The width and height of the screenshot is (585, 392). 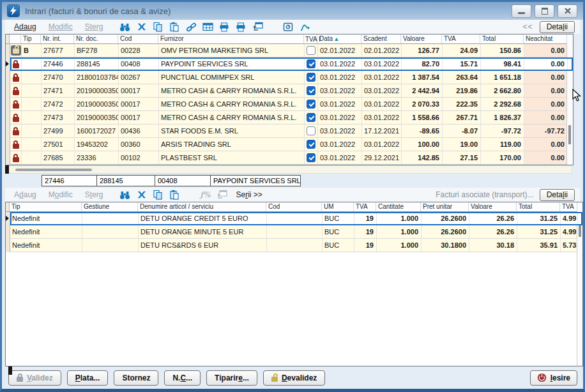 I want to click on invoice-row: 2747320190000350000017METRO CASH & CARRY…, so click(x=291, y=117).